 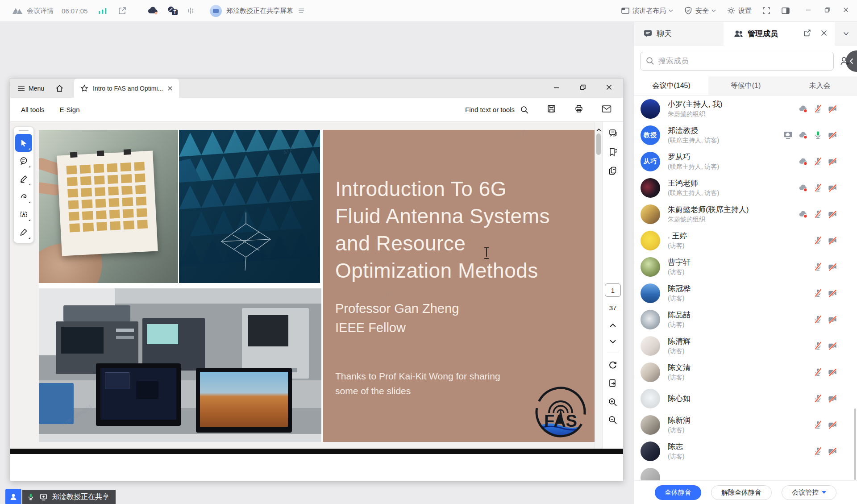 What do you see at coordinates (745, 398) in the screenshot?
I see `participant-row: 陈心如` at bounding box center [745, 398].